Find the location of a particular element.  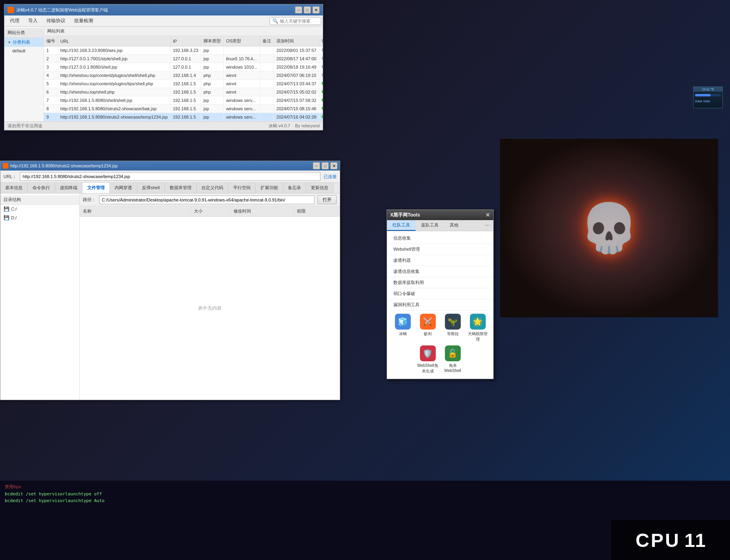

drive-d: 💾 D:/ is located at coordinates (40, 218).